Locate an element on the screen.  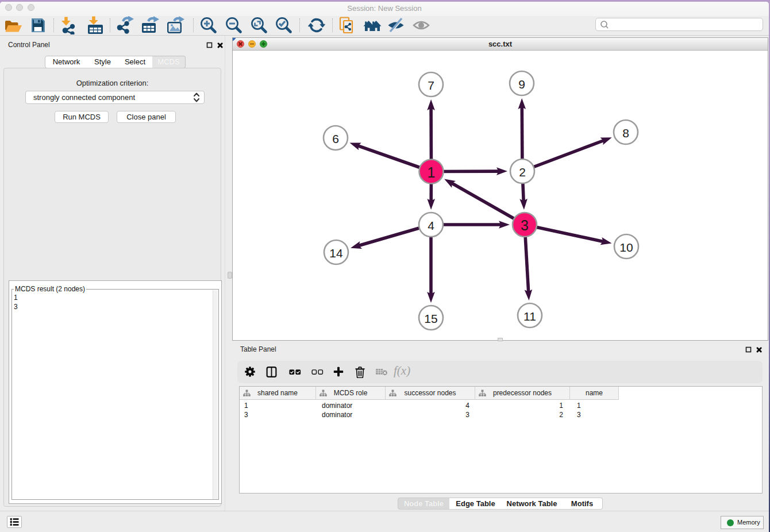
svg-text: 11 is located at coordinates (530, 316).